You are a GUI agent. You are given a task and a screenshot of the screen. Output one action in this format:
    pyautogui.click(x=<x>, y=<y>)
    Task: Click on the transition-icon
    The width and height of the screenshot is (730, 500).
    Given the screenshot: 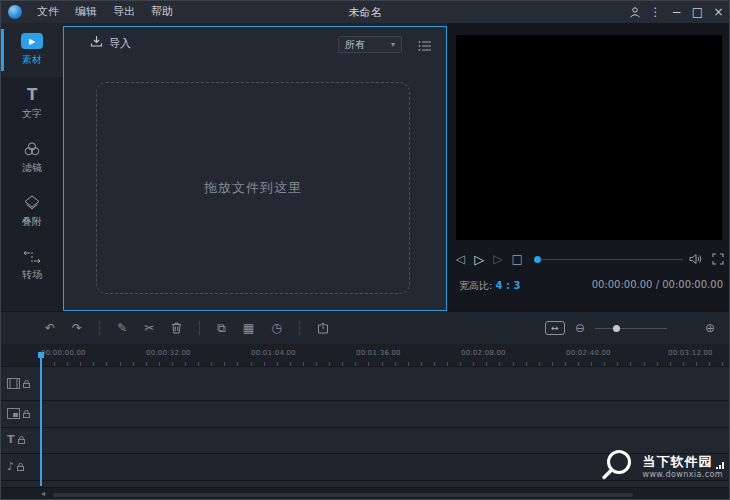 What is the action you would take?
    pyautogui.click(x=32, y=257)
    